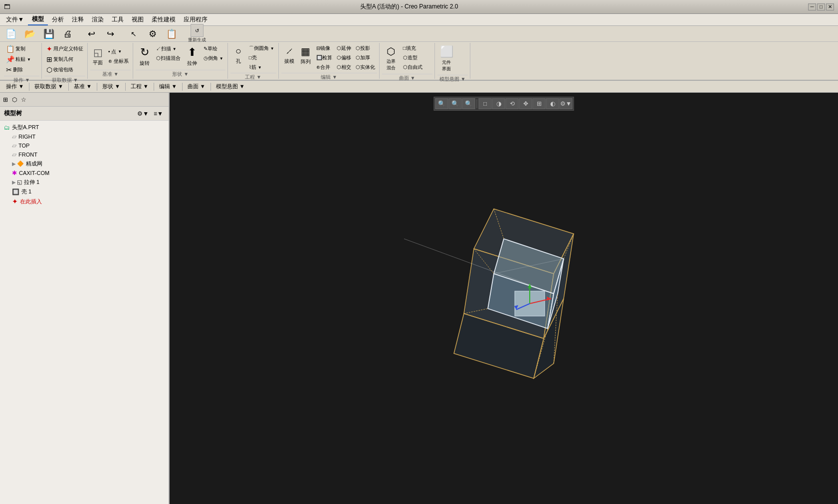 The height and width of the screenshot is (504, 838). Describe the element at coordinates (499, 104) in the screenshot. I see `view-half-btn: ◑` at that location.